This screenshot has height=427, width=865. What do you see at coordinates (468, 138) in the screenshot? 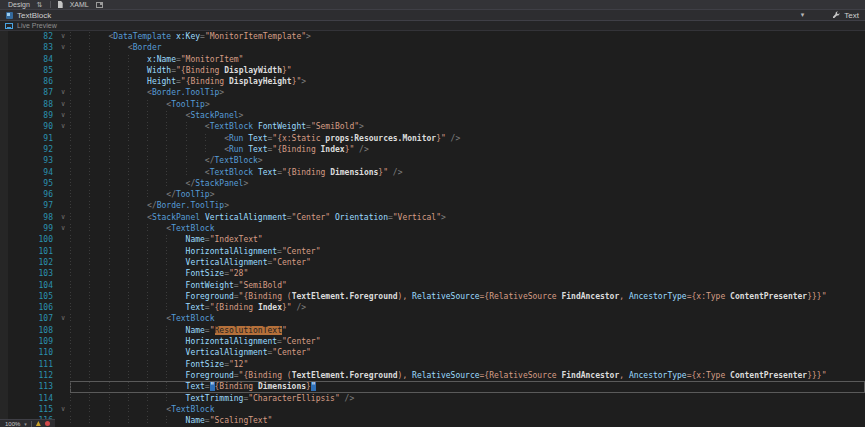
I see `code-line-text: <Run Text="{x:Static props:Resources.Mon…` at bounding box center [468, 138].